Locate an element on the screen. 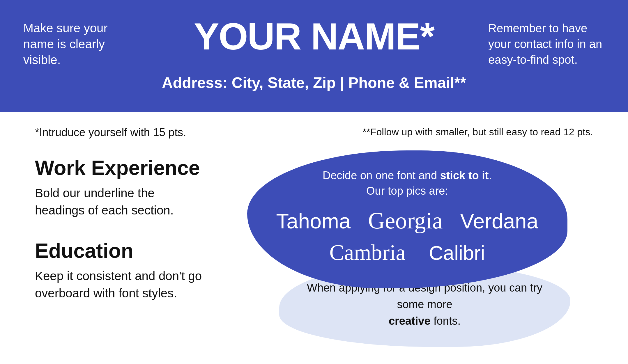  tip-right-text: Remember to have your contact info in an… is located at coordinates (546, 42).